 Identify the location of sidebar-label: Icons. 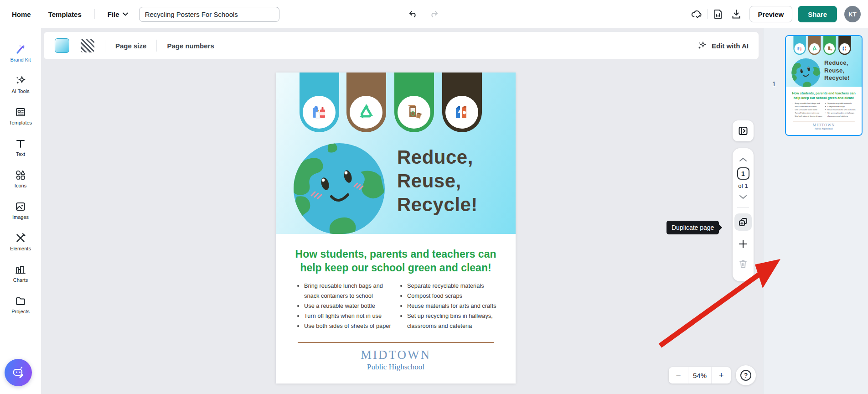
(21, 186).